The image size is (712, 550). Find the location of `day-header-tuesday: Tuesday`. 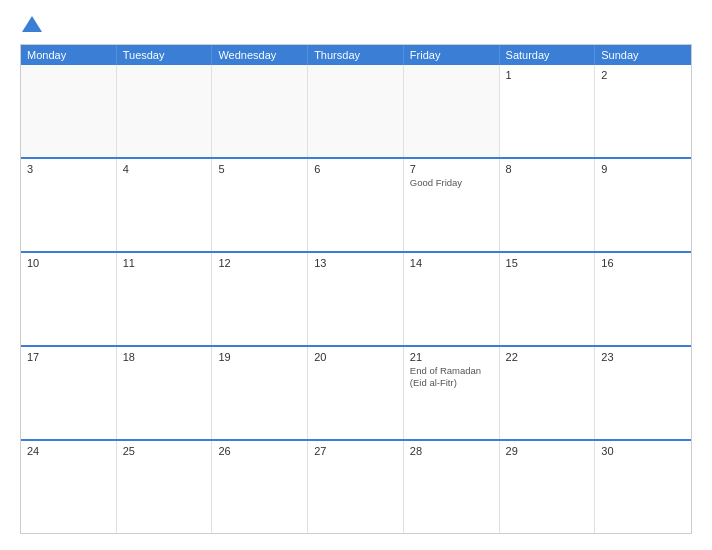

day-header-tuesday: Tuesday is located at coordinates (165, 55).